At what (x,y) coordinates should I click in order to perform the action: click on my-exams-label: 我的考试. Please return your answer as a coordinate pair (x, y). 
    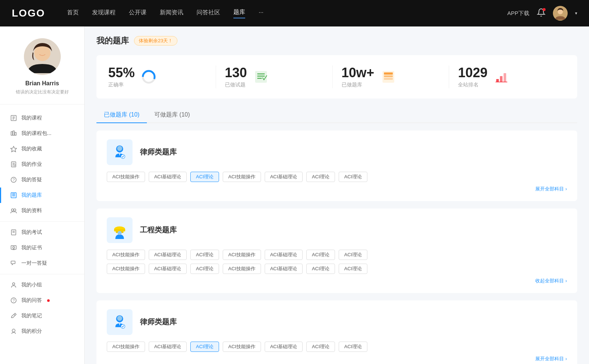
    Looking at the image, I should click on (32, 232).